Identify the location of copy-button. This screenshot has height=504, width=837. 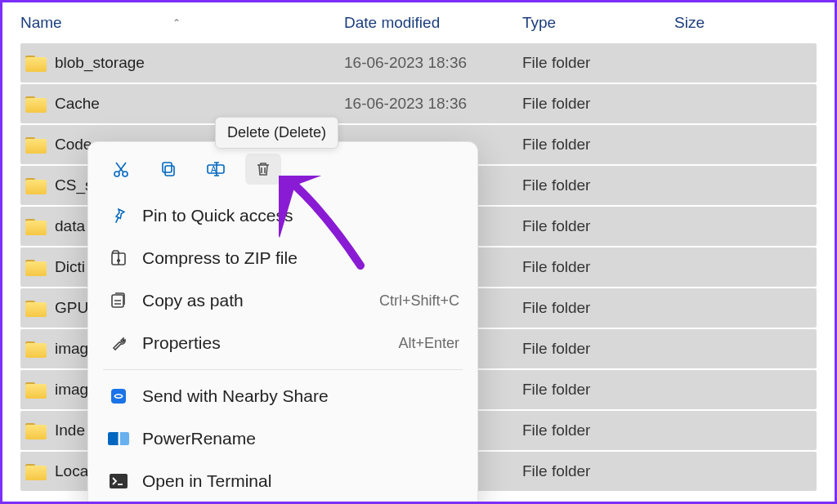
(168, 169).